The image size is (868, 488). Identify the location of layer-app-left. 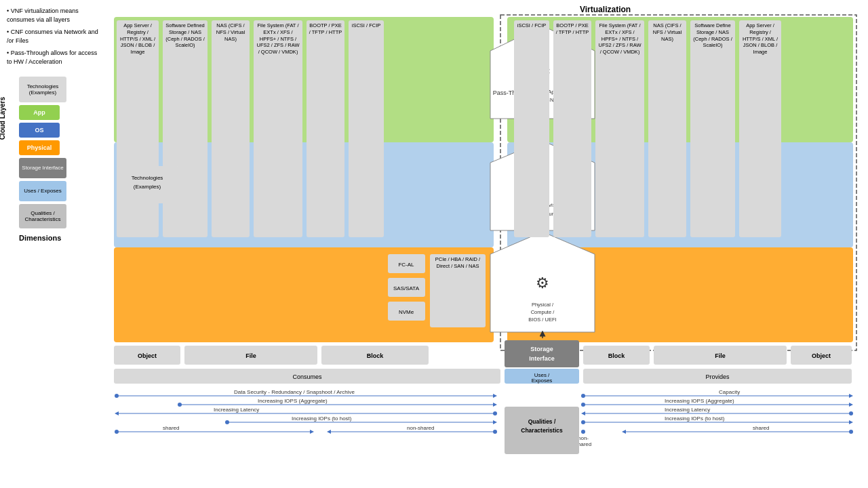
(304, 80).